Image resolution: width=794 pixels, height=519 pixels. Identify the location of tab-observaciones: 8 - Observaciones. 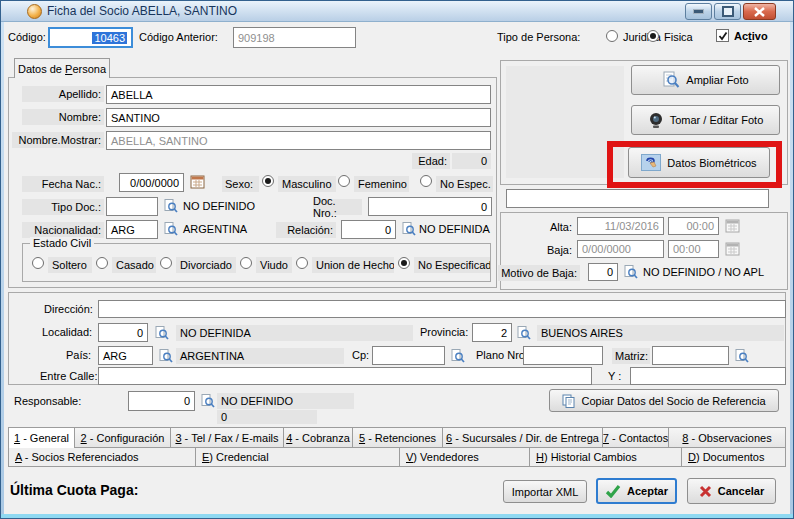
(728, 438).